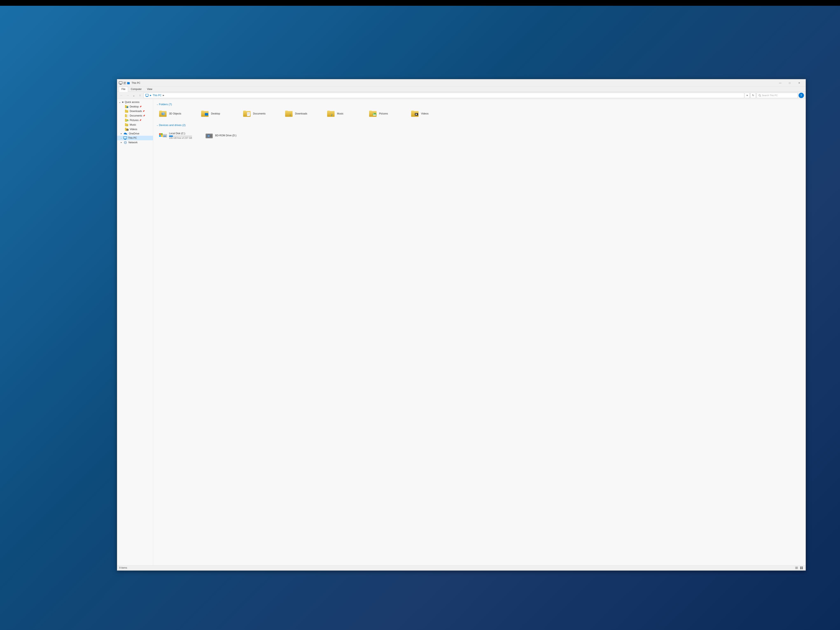 The image size is (840, 630). Describe the element at coordinates (259, 114) in the screenshot. I see `folder-documents-info: Documents` at that location.